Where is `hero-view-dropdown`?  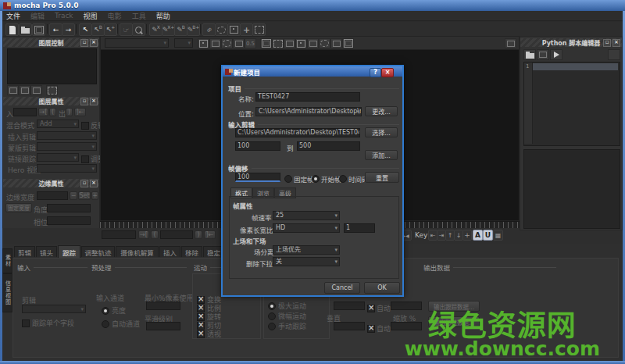 hero-view-dropdown is located at coordinates (67, 169).